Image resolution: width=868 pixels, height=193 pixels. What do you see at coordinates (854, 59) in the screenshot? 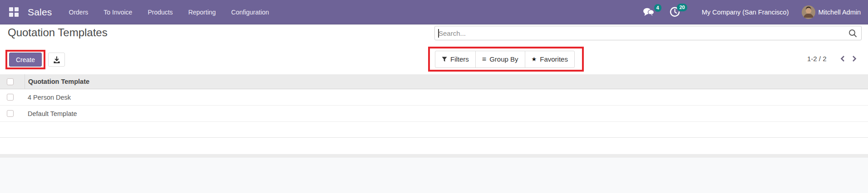
I see `pager-next-button` at bounding box center [854, 59].